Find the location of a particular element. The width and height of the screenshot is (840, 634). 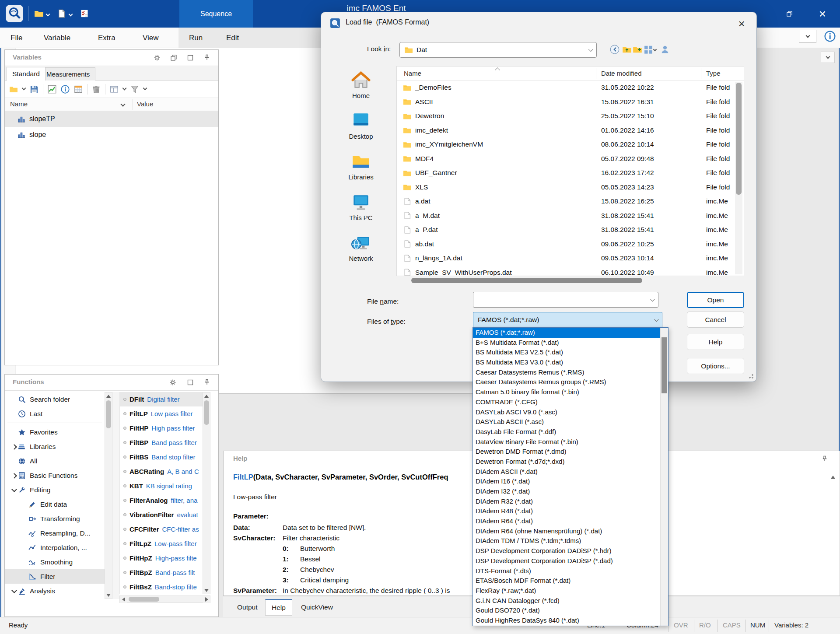

functions-tree-item: Libraries is located at coordinates (55, 446).